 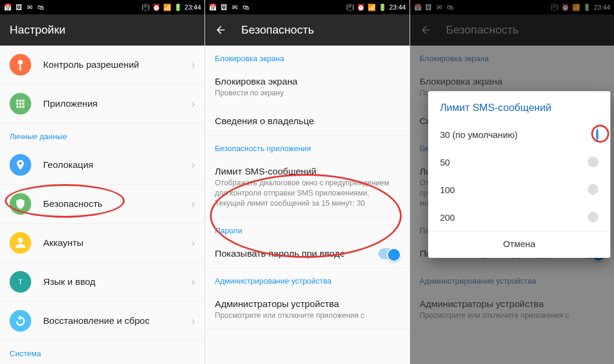 What do you see at coordinates (307, 88) in the screenshot?
I see `item-screenlock: Блокировка экранаПровести по экрану` at bounding box center [307, 88].